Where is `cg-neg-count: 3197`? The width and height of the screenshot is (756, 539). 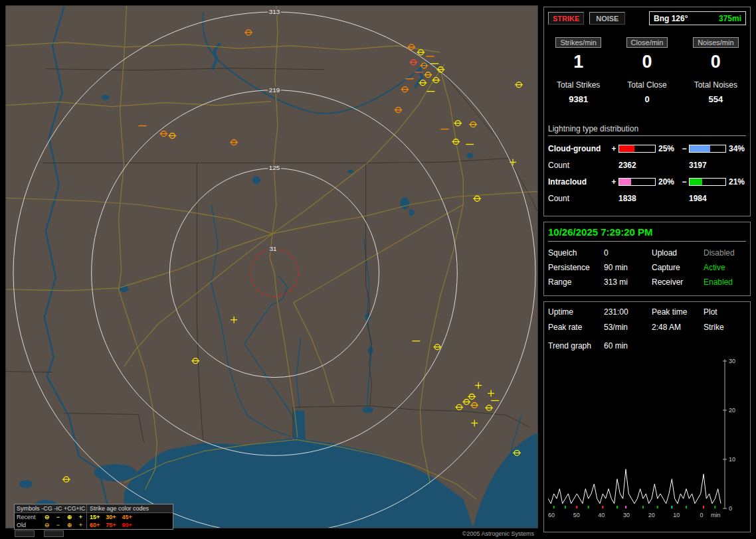 cg-neg-count: 3197 is located at coordinates (708, 165).